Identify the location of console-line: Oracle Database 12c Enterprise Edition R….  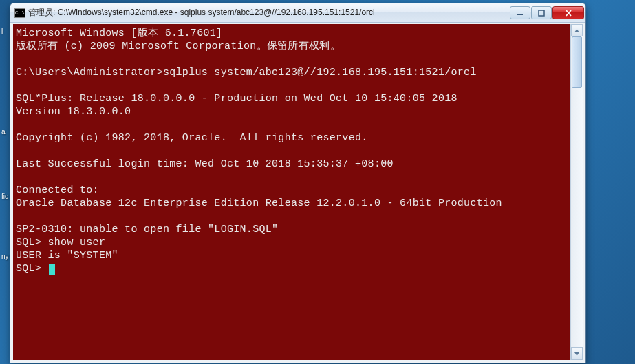
(259, 204).